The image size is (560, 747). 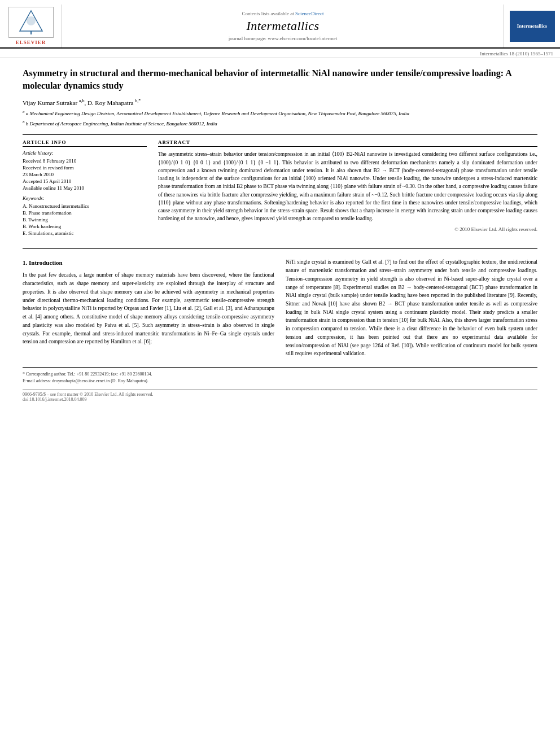 I want to click on journal-logo-box: Intermetallics, so click(x=532, y=26).